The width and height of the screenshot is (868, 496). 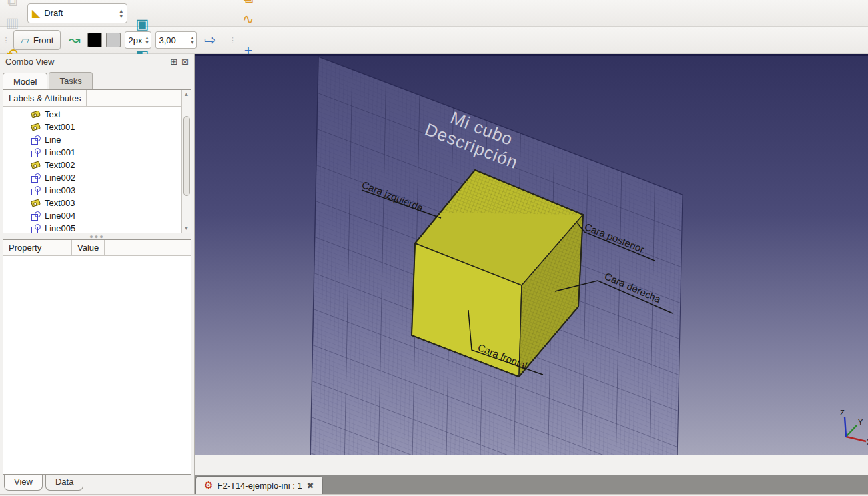 I want to click on freecad-document-icon: ⚙, so click(x=208, y=485).